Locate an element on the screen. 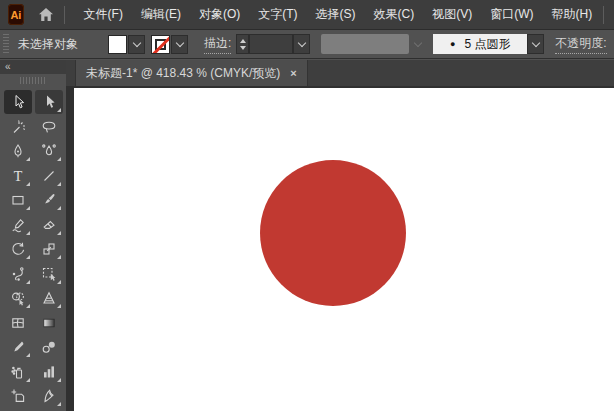  tool-puppet-warp is located at coordinates (18, 274).